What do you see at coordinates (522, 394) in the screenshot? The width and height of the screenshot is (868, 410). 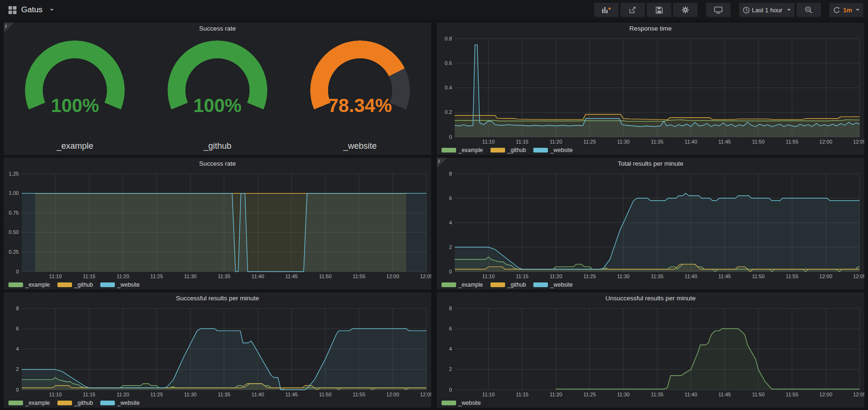 I see `svg-text: 11:15` at bounding box center [522, 394].